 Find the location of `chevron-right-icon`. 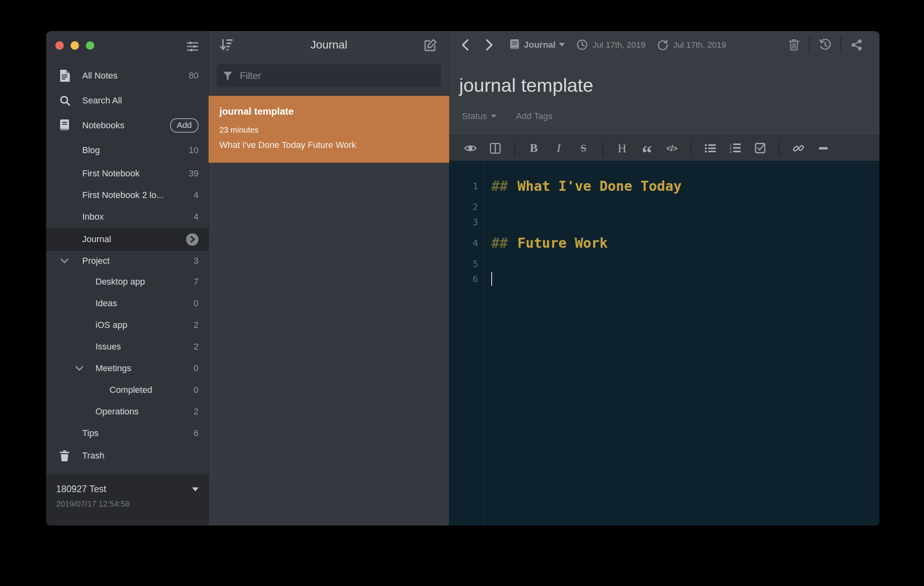

chevron-right-icon is located at coordinates (192, 240).